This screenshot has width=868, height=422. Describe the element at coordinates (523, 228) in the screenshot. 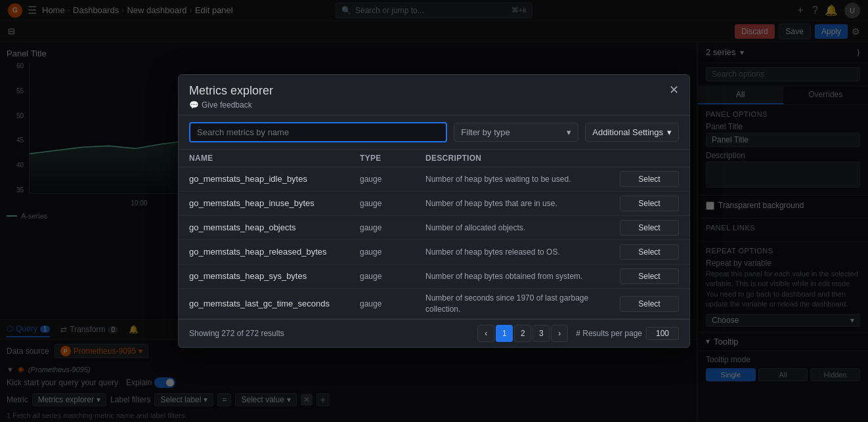

I see `metric-desc-2: Number of allocated objects.` at that location.